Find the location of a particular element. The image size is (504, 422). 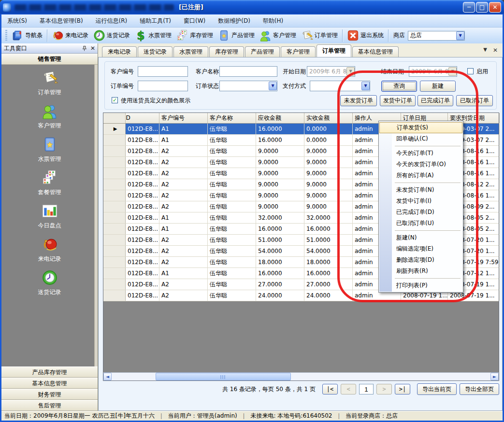

prev-page-button: < is located at coordinates (348, 389).